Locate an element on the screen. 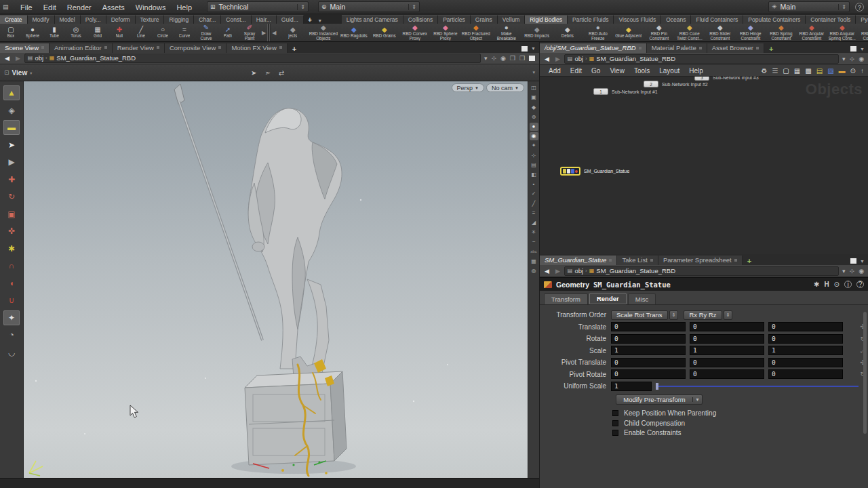 This screenshot has width=868, height=488. tool-rbd-parent-constraint: ◆RBD Parent Constraint is located at coordinates (863, 33).